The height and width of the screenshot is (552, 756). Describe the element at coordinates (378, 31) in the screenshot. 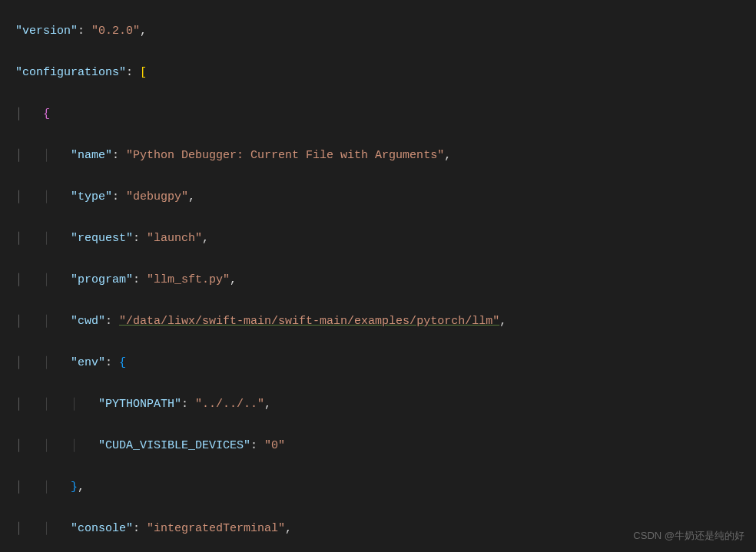

I see `code-line: "version": "0.2.0",` at that location.